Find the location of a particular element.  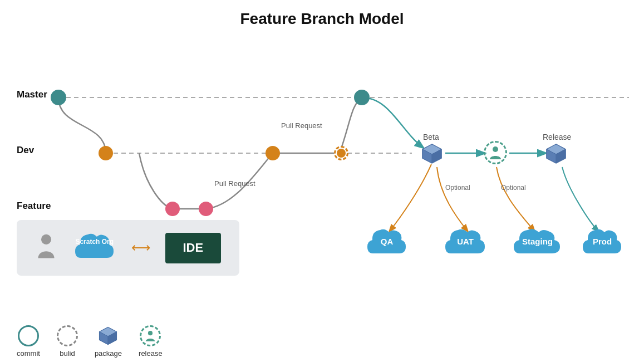

dev-workflow-box: Scratch Org ⟷ IDE is located at coordinates (128, 248).